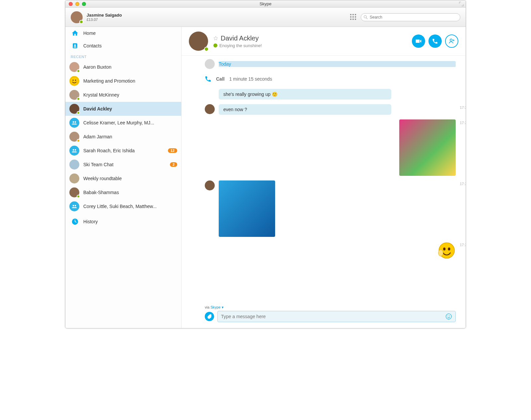 This screenshot has height=420, width=531. Describe the element at coordinates (337, 316) in the screenshot. I see `message-input-wrap` at that location.